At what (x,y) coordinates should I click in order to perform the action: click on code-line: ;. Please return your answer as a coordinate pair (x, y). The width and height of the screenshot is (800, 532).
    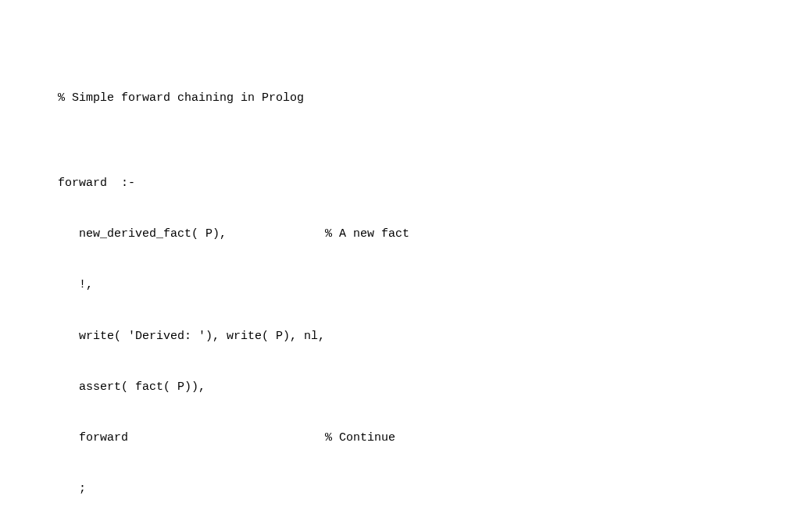
    Looking at the image, I should click on (417, 489).